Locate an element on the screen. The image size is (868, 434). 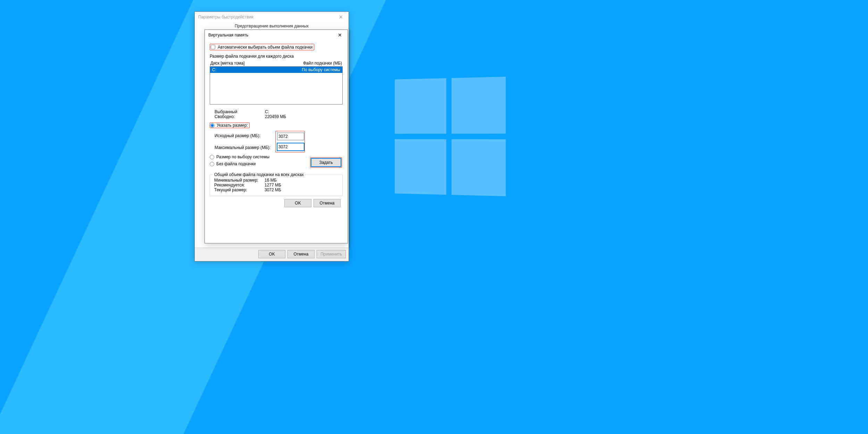
apply-button: Применить is located at coordinates (331, 254).